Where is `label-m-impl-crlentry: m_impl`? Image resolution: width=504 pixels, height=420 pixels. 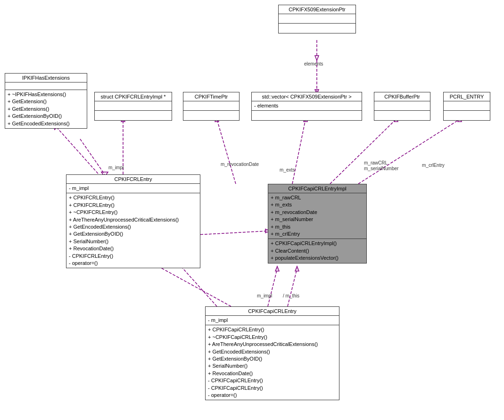
label-m-impl-crlentry: m_impl is located at coordinates (116, 168).